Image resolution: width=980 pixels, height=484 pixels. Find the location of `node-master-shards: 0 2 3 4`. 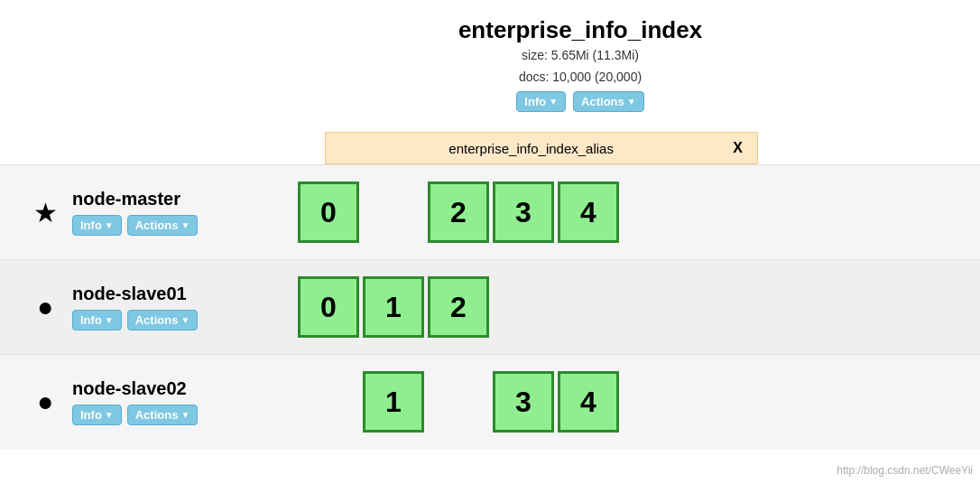

node-master-shards: 0 2 3 4 is located at coordinates (621, 212).